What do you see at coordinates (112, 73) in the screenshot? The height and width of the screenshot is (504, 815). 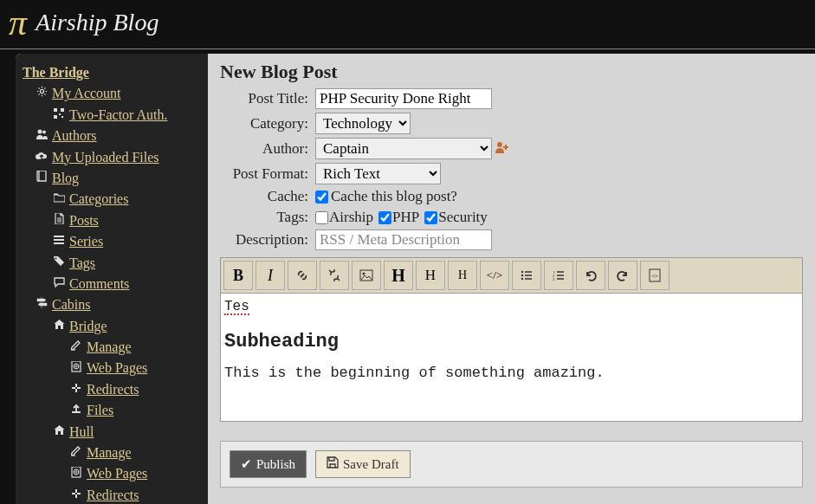 I see `nav-root: The Bridge` at bounding box center [112, 73].